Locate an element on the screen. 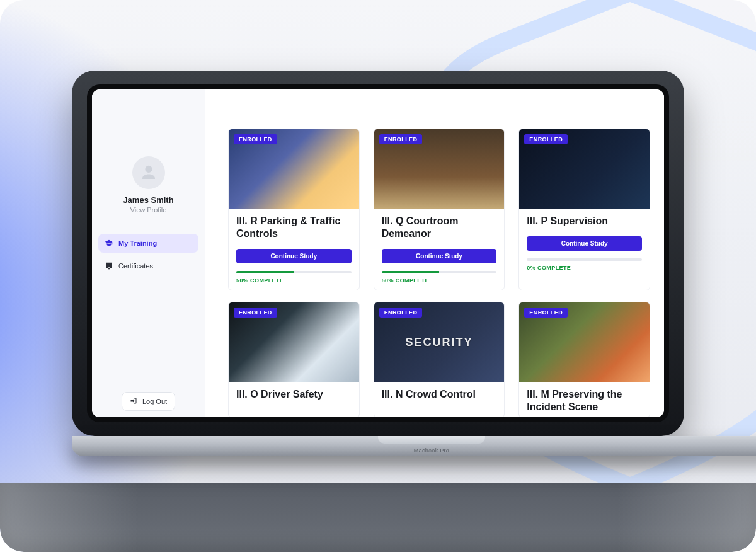 This screenshot has width=756, height=552. logout-label: Log Out is located at coordinates (155, 401).